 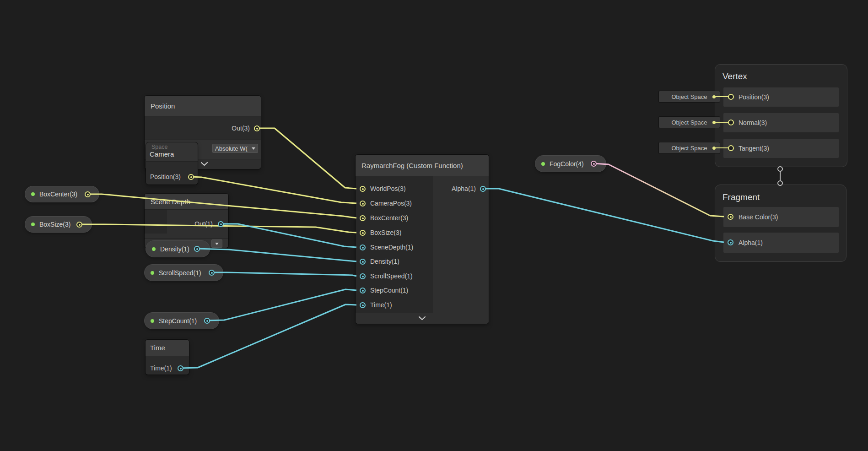 What do you see at coordinates (781, 148) in the screenshot?
I see `vertex-row-tangent: Tangent(3)` at bounding box center [781, 148].